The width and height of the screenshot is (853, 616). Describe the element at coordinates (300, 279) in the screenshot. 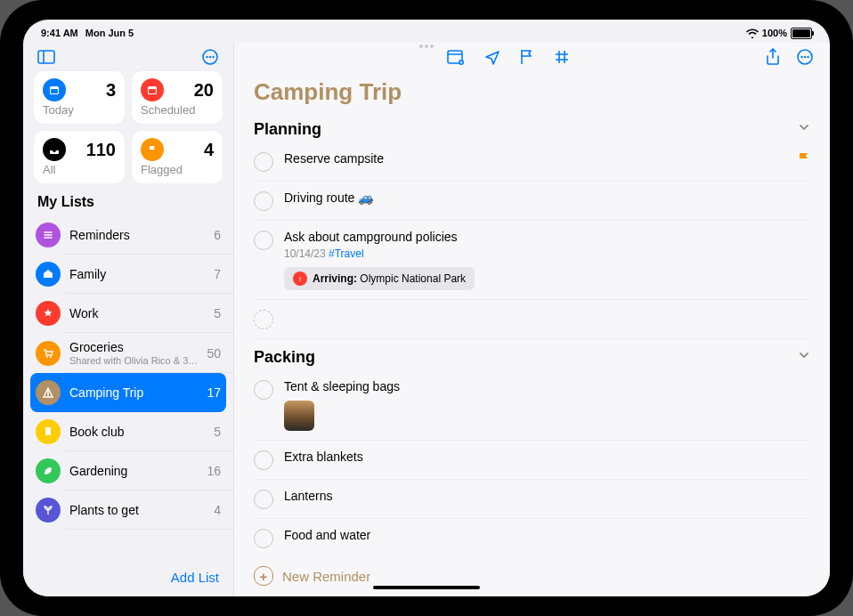

I see `pin-icon: ↑` at that location.